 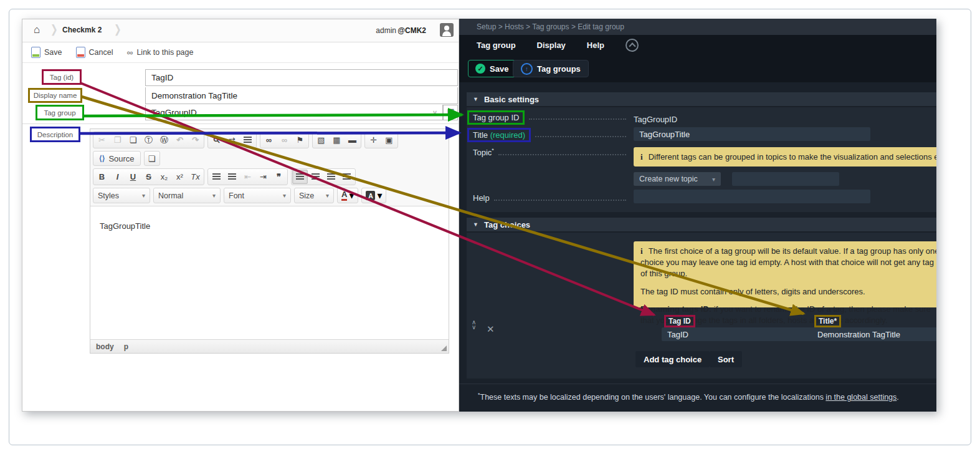 What do you see at coordinates (473, 325) in the screenshot?
I see `reorder-handle: ∧ ∨` at bounding box center [473, 325].